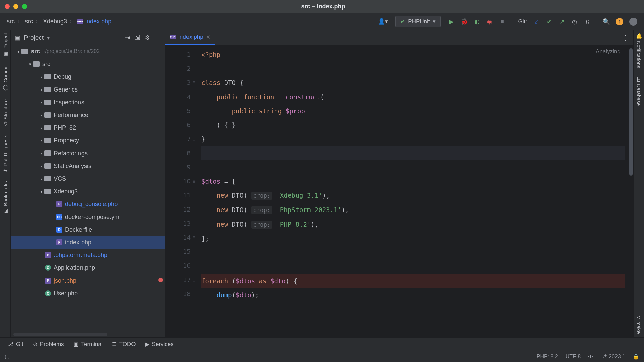 This screenshot has width=644, height=362. Describe the element at coordinates (178, 83) in the screenshot. I see `line-number: 3` at that location.